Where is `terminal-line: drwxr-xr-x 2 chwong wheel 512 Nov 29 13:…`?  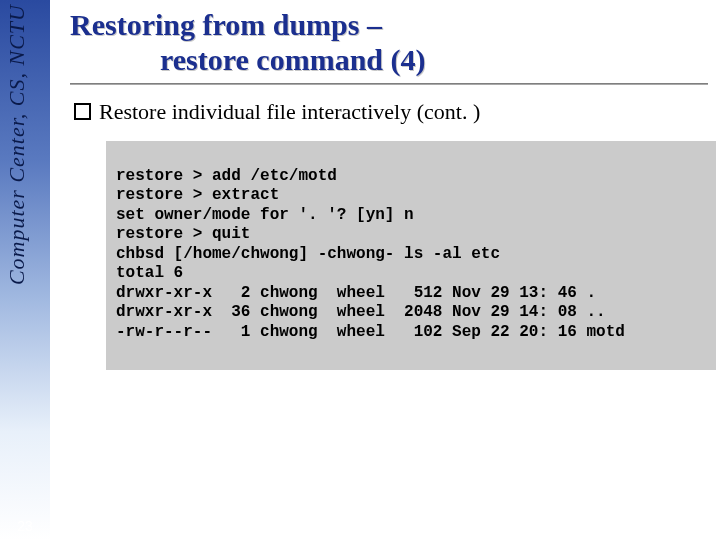
terminal-line: drwxr-xr-x 2 chwong wheel 512 Nov 29 13:… is located at coordinates (356, 293).